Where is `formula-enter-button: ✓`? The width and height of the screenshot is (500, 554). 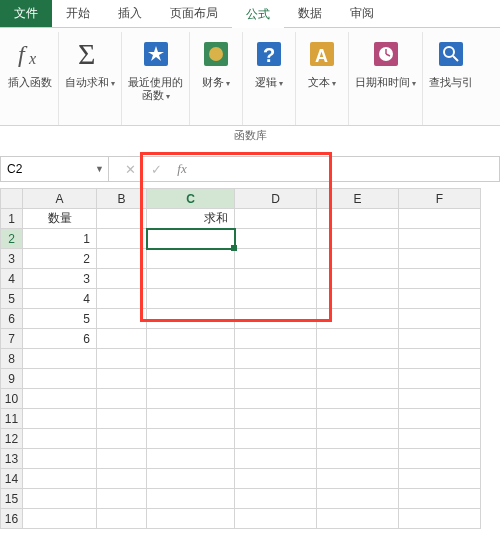
formula-enter-button: ✓ is located at coordinates (156, 169).